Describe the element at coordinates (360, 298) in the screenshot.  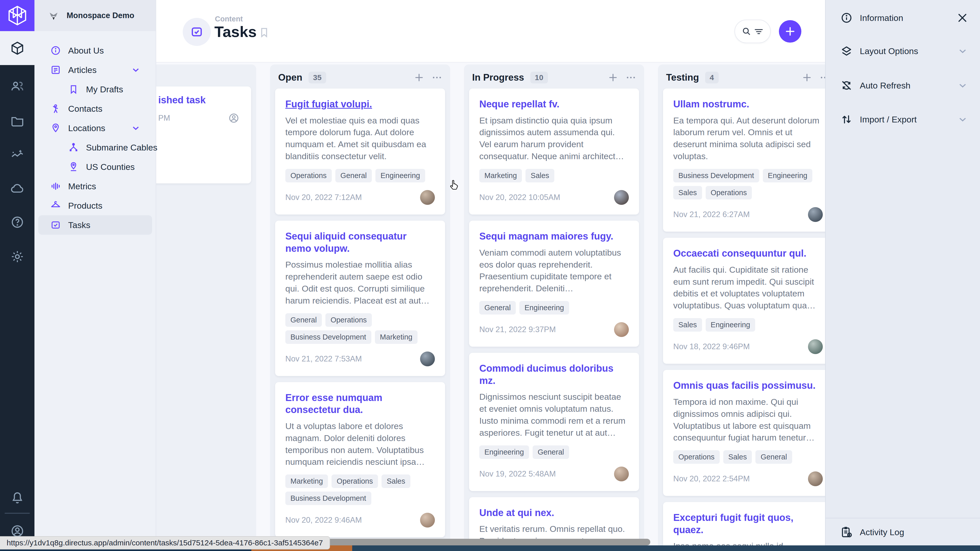
I see `task-card: Sequi aliquid consequatur nemo volupw. P…` at that location.